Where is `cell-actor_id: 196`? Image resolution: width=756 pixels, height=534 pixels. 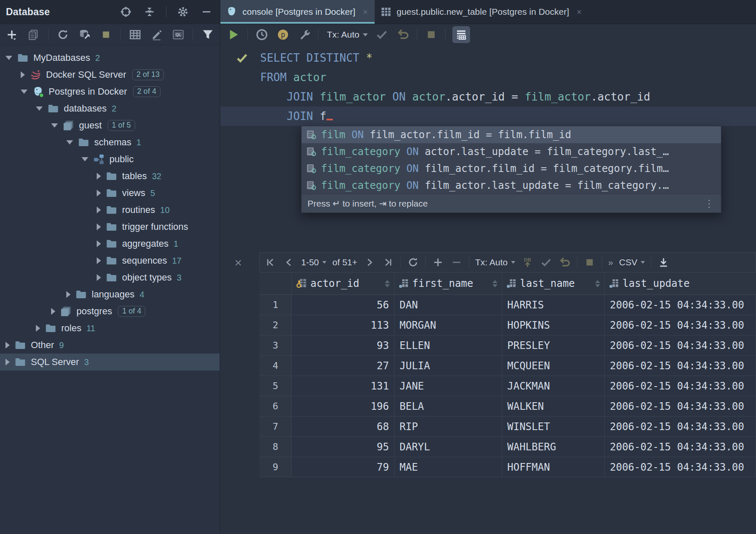
cell-actor_id: 196 is located at coordinates (343, 406).